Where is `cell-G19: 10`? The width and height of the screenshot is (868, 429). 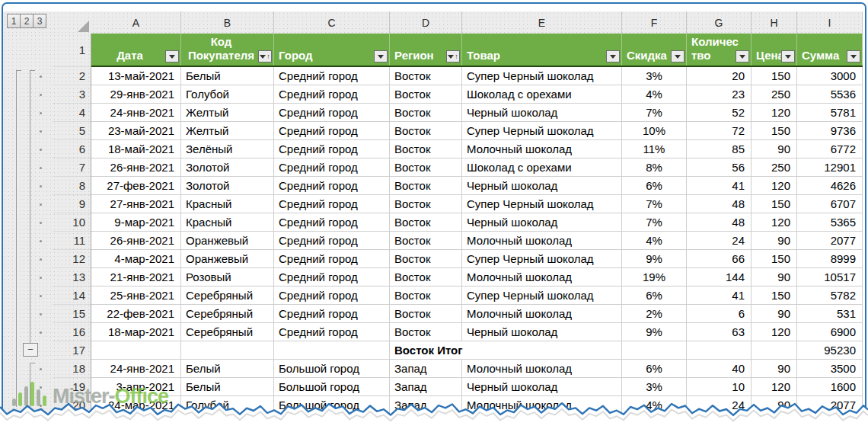
cell-G19: 10 is located at coordinates (719, 387).